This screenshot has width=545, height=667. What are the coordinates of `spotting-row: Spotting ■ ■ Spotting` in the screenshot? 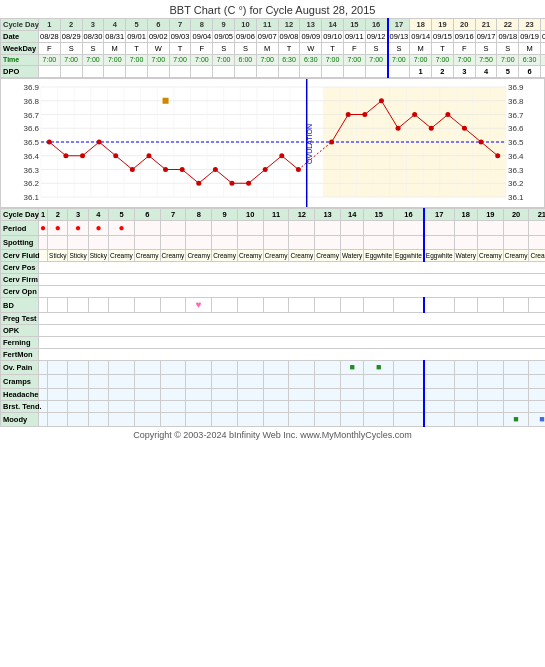 It's located at (274, 243).